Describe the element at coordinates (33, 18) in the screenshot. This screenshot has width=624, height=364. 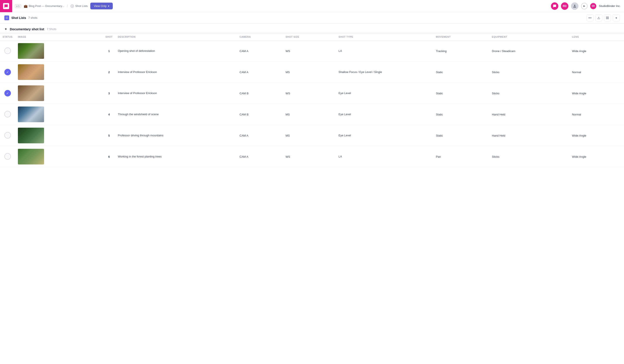
I see `shot-count-badge: 7 shots` at that location.